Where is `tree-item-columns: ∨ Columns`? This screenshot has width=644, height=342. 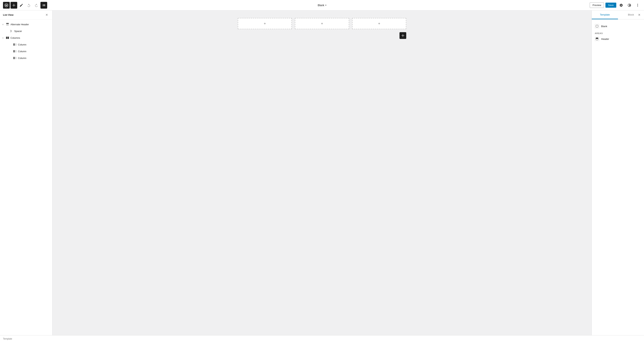
tree-item-columns: ∨ Columns is located at coordinates (26, 38).